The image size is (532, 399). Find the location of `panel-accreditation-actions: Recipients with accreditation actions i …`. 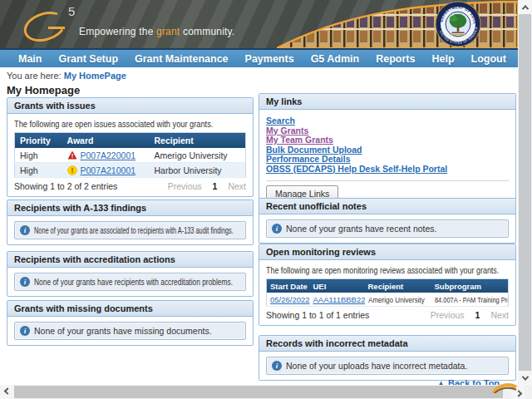

panel-accreditation-actions: Recipients with accreditation actions i … is located at coordinates (130, 274).